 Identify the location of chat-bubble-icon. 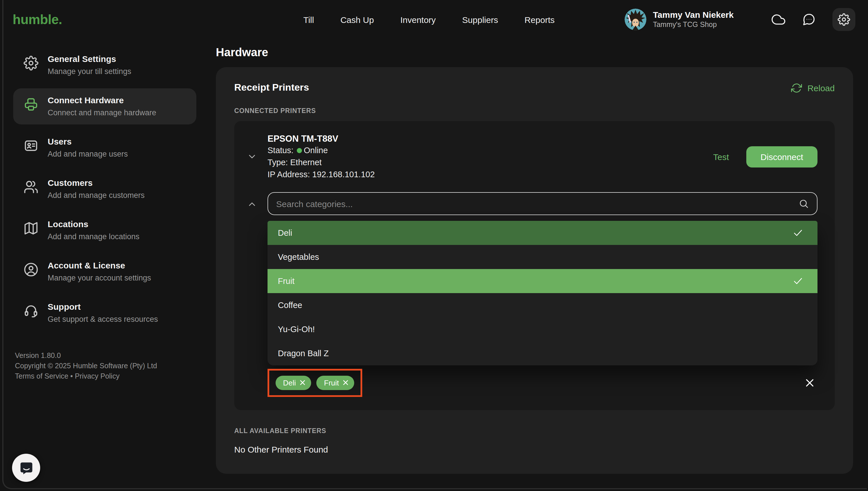
(26, 468).